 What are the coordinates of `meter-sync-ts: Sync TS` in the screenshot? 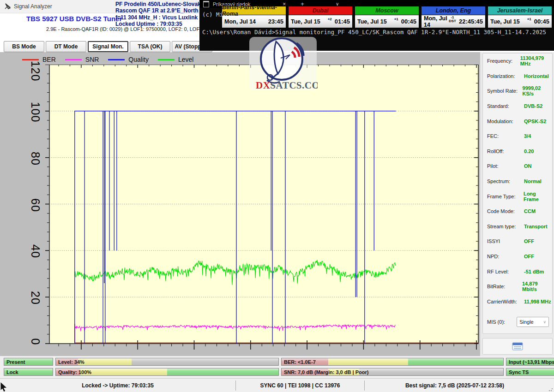 It's located at (530, 372).